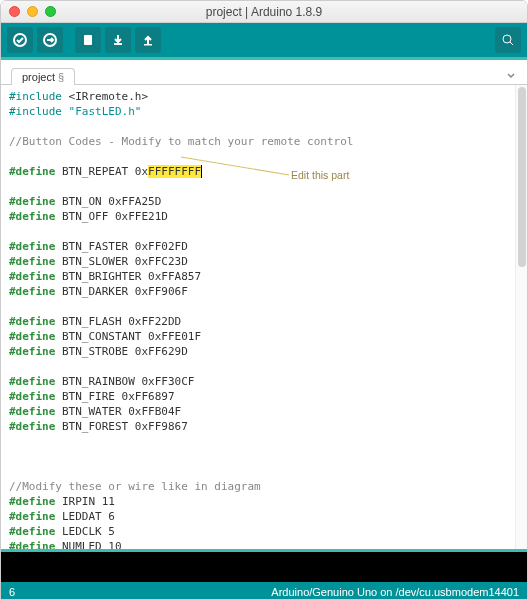 The height and width of the screenshot is (600, 528). What do you see at coordinates (43, 76) in the screenshot?
I see `tab-project: project §` at bounding box center [43, 76].